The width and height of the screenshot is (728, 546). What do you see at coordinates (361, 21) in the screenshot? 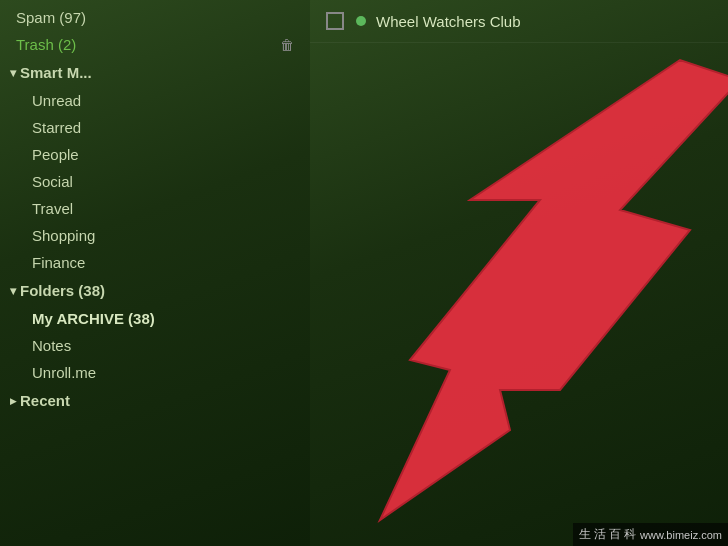
I see `online-status-dot` at bounding box center [361, 21].